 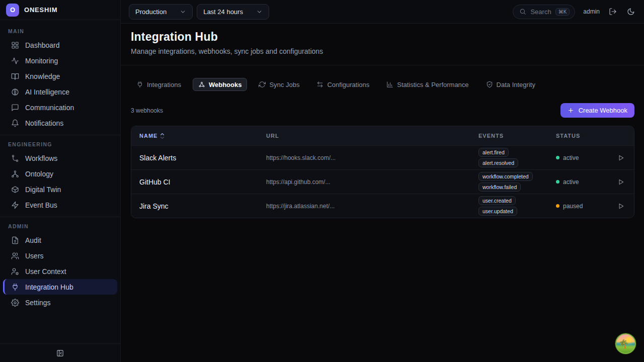 What do you see at coordinates (60, 45) in the screenshot?
I see `sidebar-item-dashboard: Dashboard` at bounding box center [60, 45].